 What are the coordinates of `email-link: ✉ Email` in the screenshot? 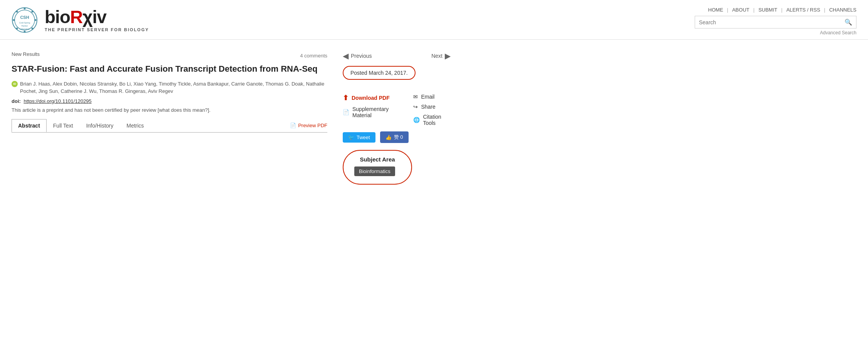 It's located at (432, 97).